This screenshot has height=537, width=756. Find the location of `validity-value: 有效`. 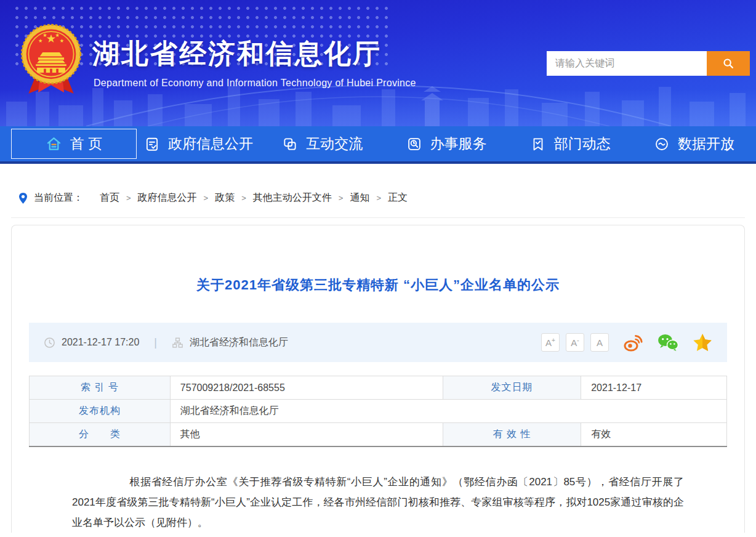

validity-value: 有效 is located at coordinates (654, 435).